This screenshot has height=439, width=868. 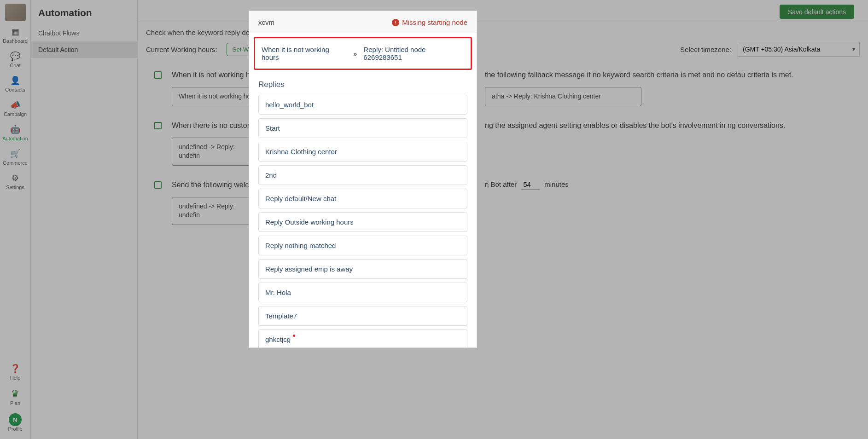 What do you see at coordinates (414, 53) in the screenshot?
I see `breadcrumb-part-b: Reply: Untitled node 6269283651` at bounding box center [414, 53].